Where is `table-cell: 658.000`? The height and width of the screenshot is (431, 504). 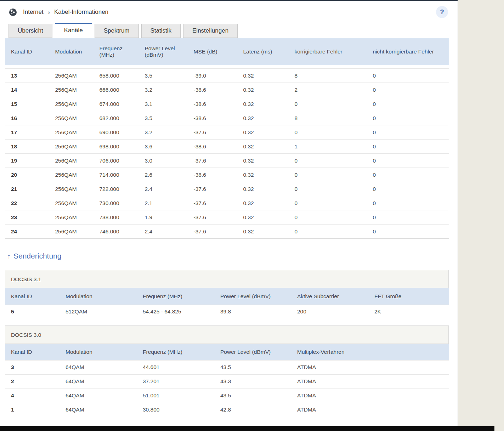
table-cell: 658.000 is located at coordinates (117, 76).